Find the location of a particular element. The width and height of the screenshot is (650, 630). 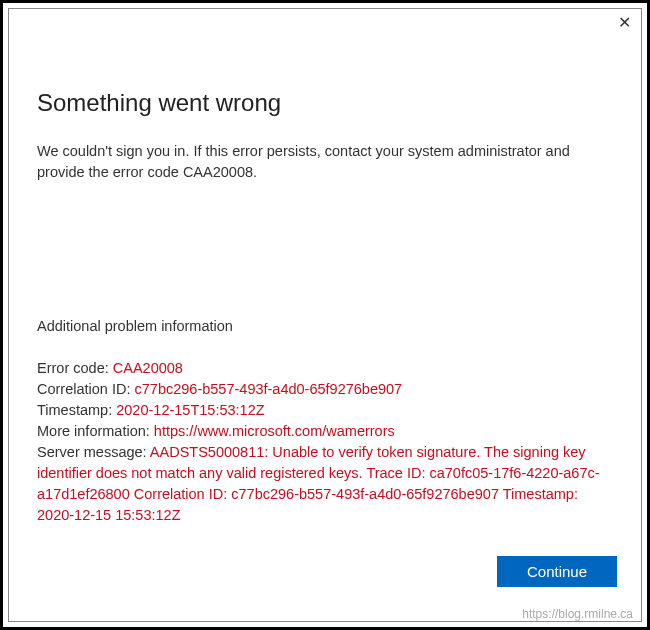

timestamp-value: 2020-12-15T15:53:12Z is located at coordinates (190, 410).